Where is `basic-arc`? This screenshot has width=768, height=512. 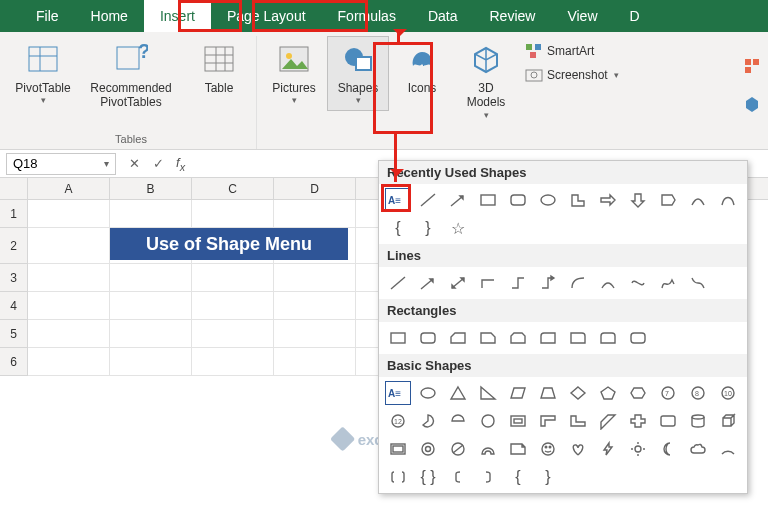
basic-arc is located at coordinates (728, 449).